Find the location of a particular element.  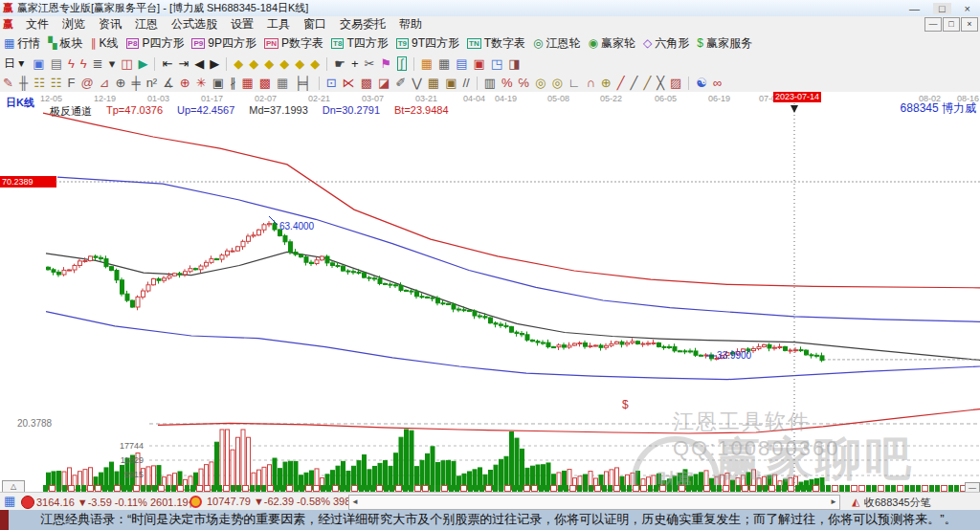

arch-icon: ∩ is located at coordinates (590, 82).